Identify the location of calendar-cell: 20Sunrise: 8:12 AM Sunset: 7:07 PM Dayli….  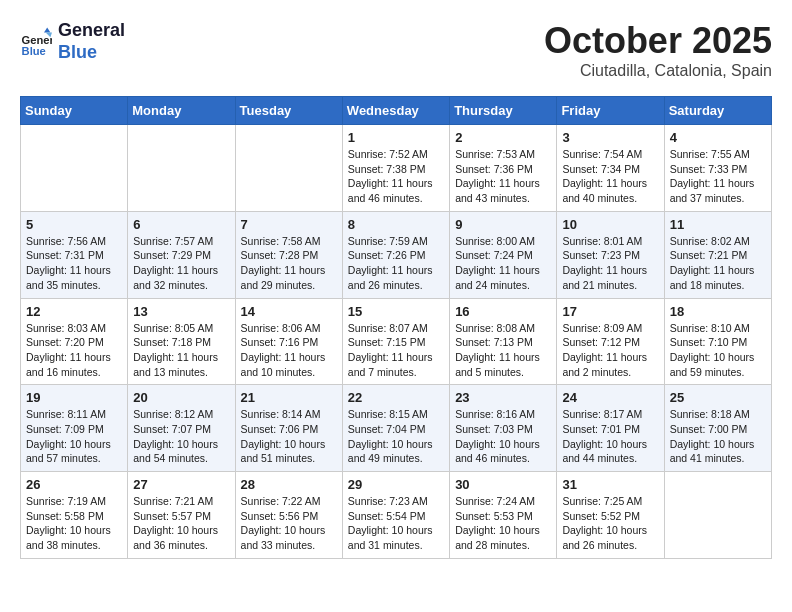
(182, 428).